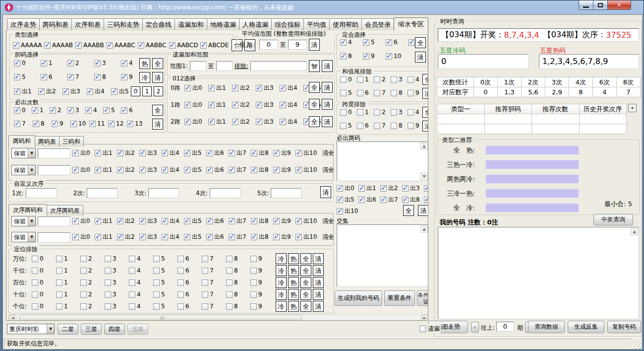 The width and height of the screenshot is (644, 351). What do you see at coordinates (314, 45) in the screenshot?
I see `avg-clear-button: 清` at bounding box center [314, 45].